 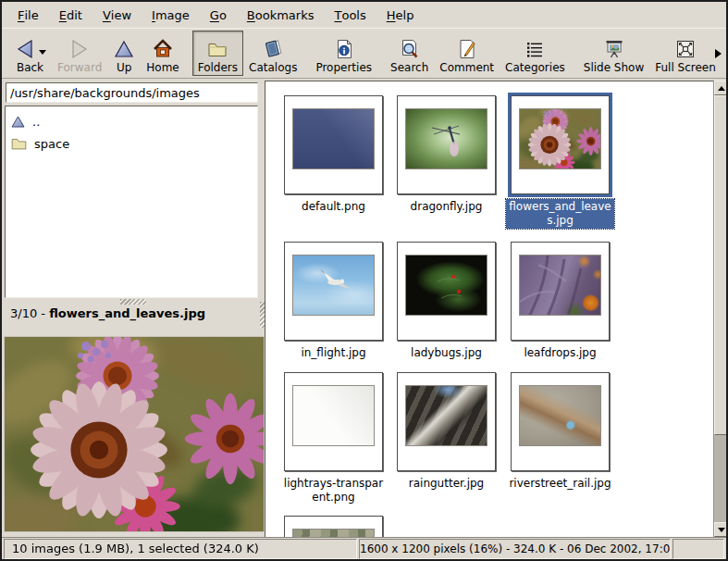 I want to click on folder-item-parent: .., so click(x=131, y=121).